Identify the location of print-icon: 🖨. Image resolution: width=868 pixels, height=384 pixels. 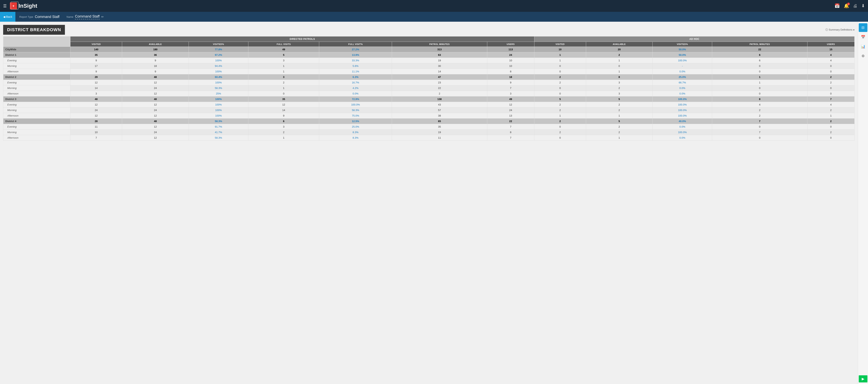
(855, 6).